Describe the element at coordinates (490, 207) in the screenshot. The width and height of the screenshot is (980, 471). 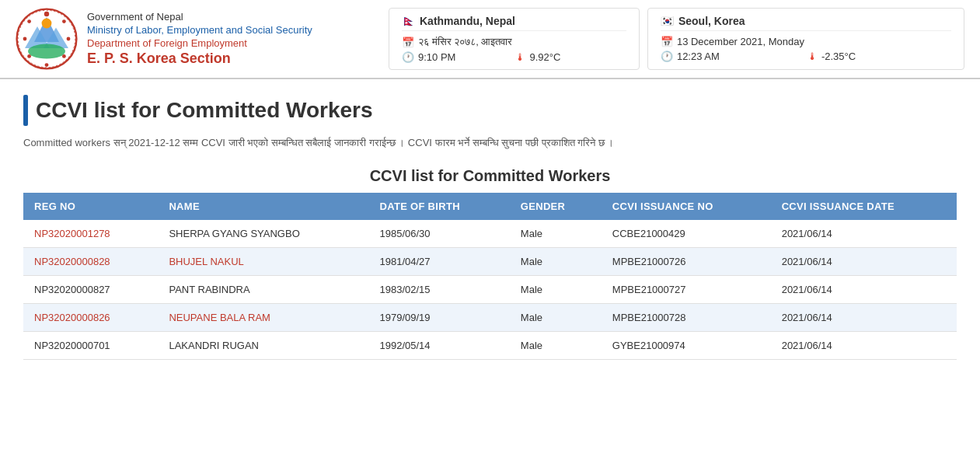
I see `table-header: REG NO NAME DATE OF BIRTH GENDER CCVI IS…` at that location.